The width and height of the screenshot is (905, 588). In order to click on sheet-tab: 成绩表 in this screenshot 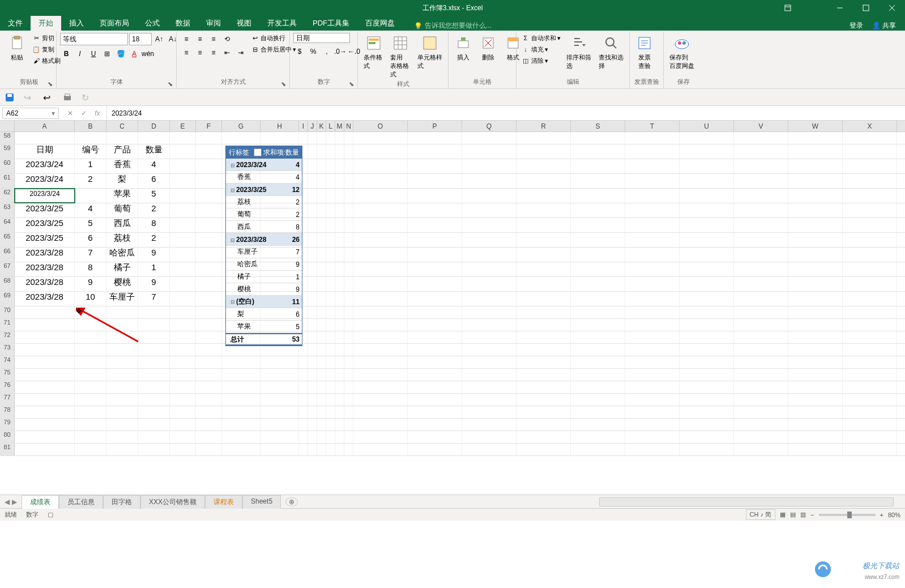, I will do `click(40, 502)`.